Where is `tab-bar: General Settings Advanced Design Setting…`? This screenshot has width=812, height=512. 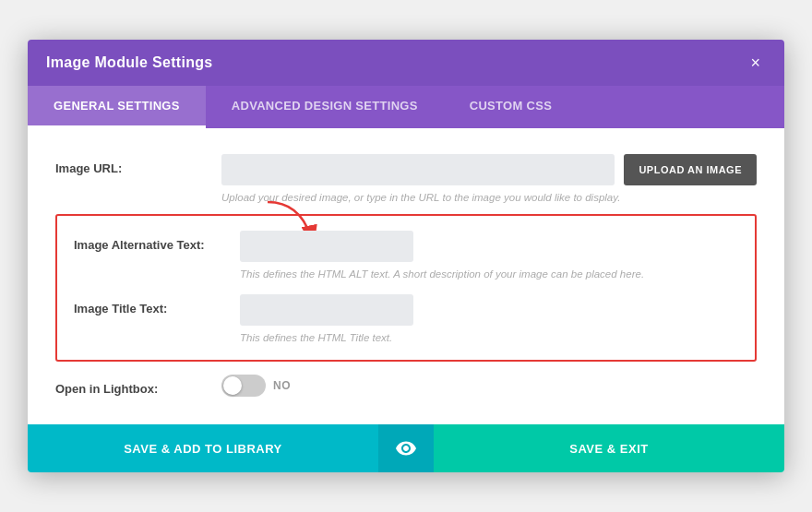
tab-bar: General Settings Advanced Design Setting… is located at coordinates (406, 107).